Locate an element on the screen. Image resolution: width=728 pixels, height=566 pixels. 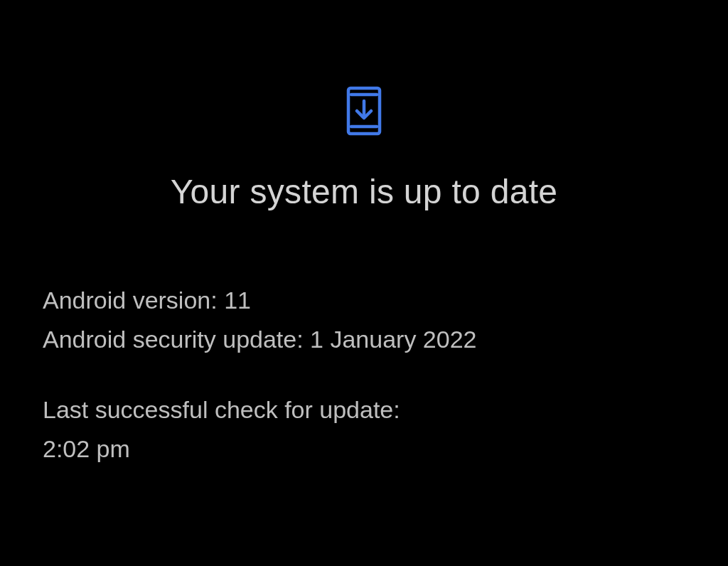
last-check-value: 2:02 pm is located at coordinates (87, 449).